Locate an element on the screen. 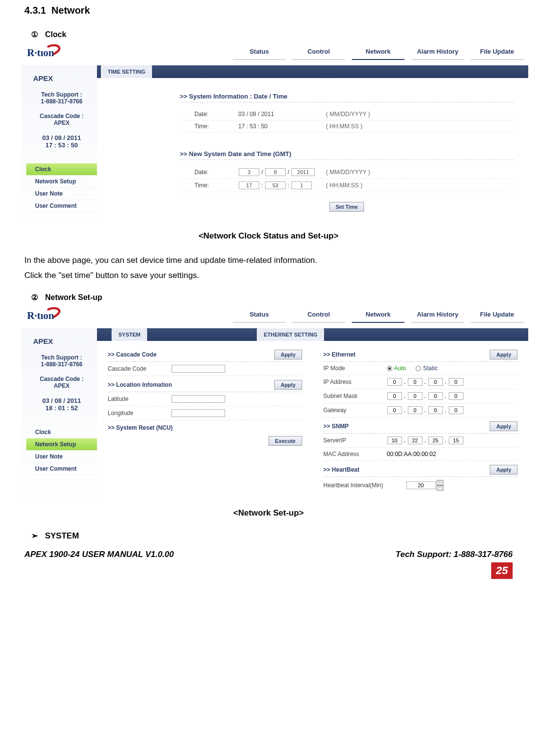 The height and width of the screenshot is (756, 537). time-hint: ( HH:MM:SS ) is located at coordinates (344, 126).